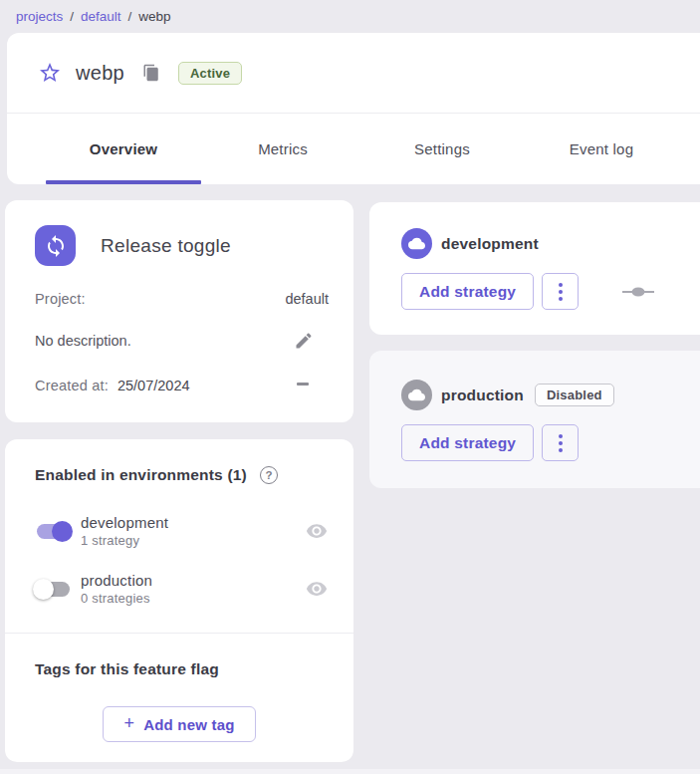 This screenshot has width=700, height=774. What do you see at coordinates (528, 291) in the screenshot?
I see `development-panel-actions: Add strategy` at bounding box center [528, 291].